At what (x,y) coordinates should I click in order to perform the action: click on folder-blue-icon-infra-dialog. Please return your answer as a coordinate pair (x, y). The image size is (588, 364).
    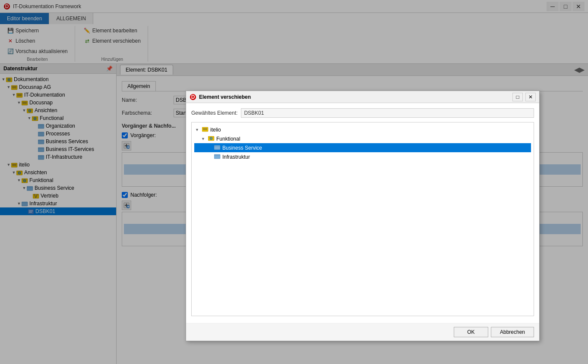
    Looking at the image, I should click on (218, 157).